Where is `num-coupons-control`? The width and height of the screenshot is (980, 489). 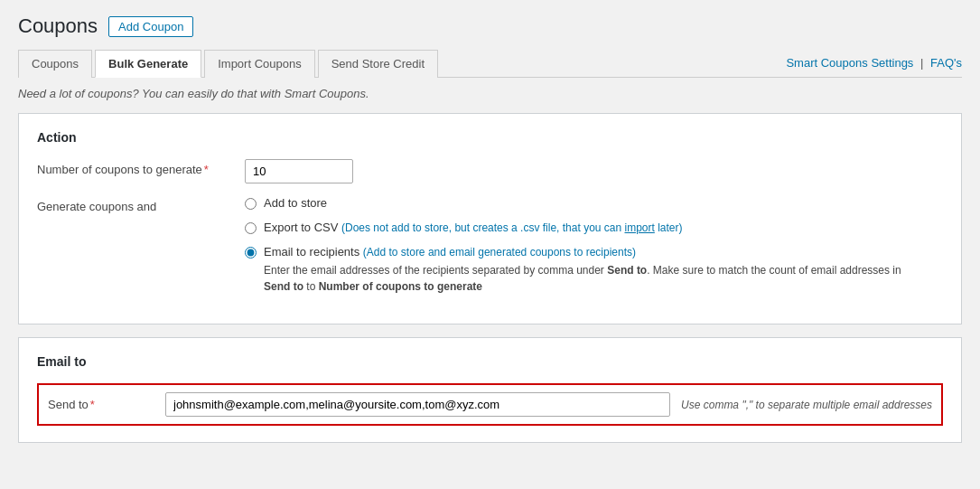 num-coupons-control is located at coordinates (594, 172).